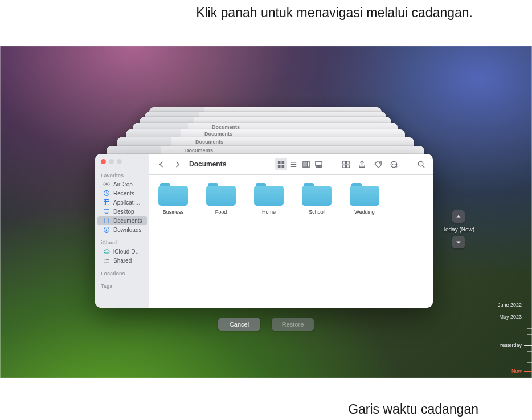 This screenshot has width=532, height=420. What do you see at coordinates (365, 212) in the screenshot?
I see `folder-label: Wedding` at bounding box center [365, 212].